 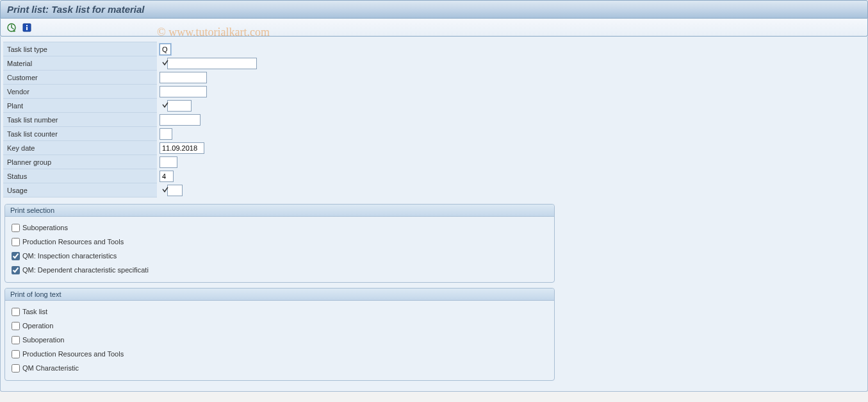 I want to click on form-table: Task list type Material Customer Vendor, so click(x=131, y=119).